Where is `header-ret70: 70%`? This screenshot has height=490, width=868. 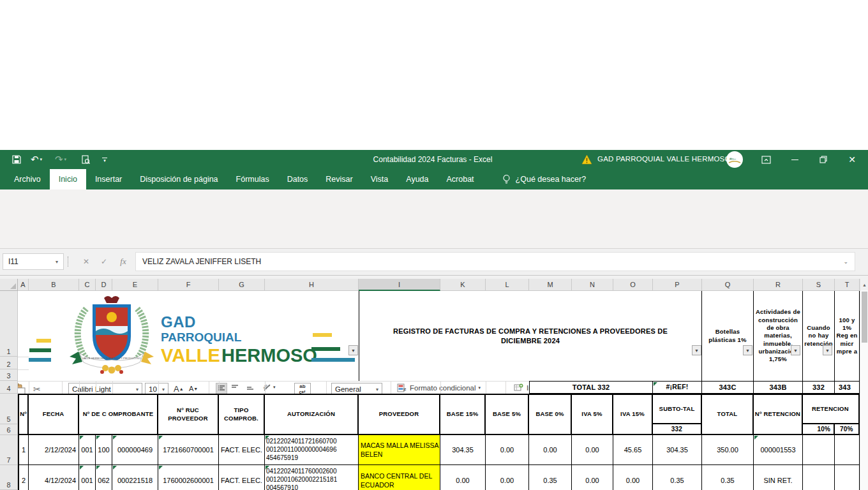 header-ret70: 70% is located at coordinates (848, 430).